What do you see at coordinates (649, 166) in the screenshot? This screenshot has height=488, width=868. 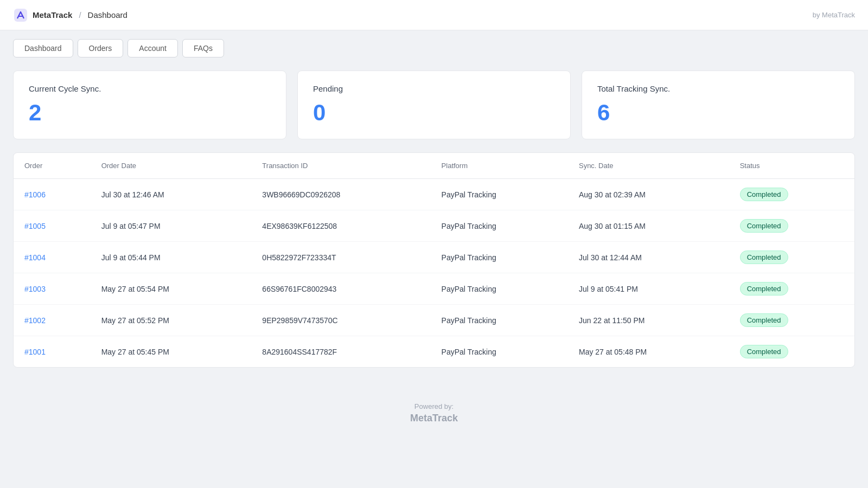 I see `col-sync-date: Sync. Date` at bounding box center [649, 166].